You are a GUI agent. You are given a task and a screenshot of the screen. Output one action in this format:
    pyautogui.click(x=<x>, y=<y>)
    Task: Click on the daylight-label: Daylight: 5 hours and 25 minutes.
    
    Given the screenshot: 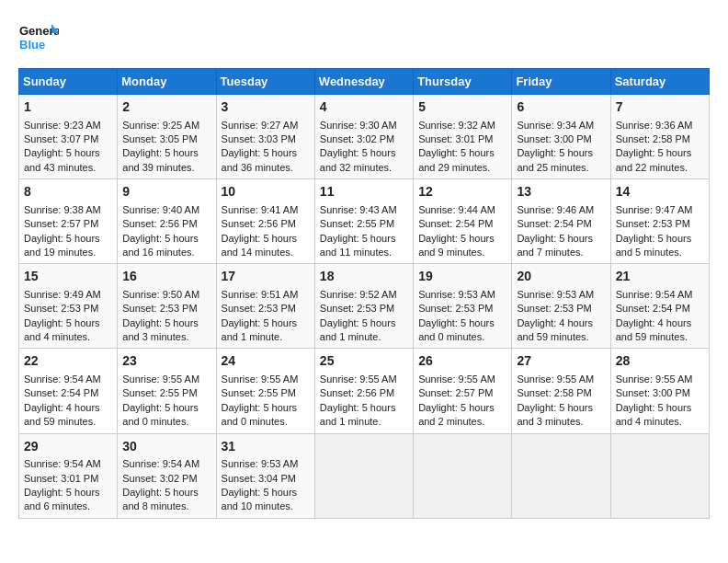 What is the action you would take?
    pyautogui.click(x=555, y=160)
    